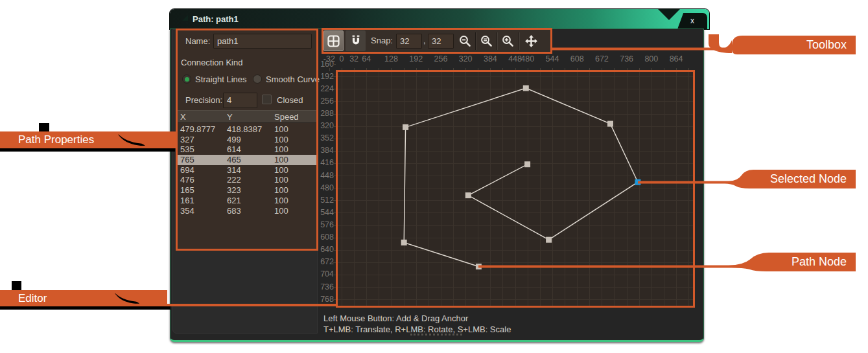 This screenshot has height=353, width=868. I want to click on vertical-ruler: 1601922242562883203523844164484805125445…, so click(327, 183).